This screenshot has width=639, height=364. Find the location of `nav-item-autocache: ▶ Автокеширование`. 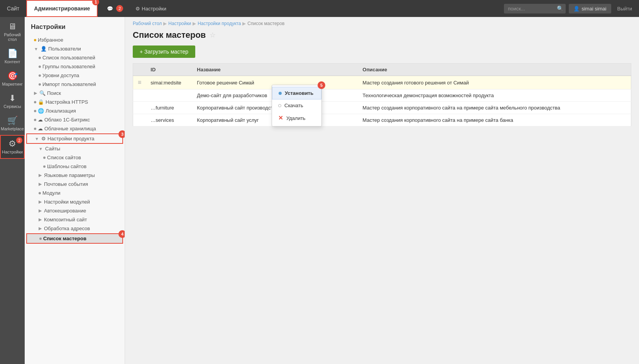

nav-item-autocache: ▶ Автокеширование is located at coordinates (75, 211).